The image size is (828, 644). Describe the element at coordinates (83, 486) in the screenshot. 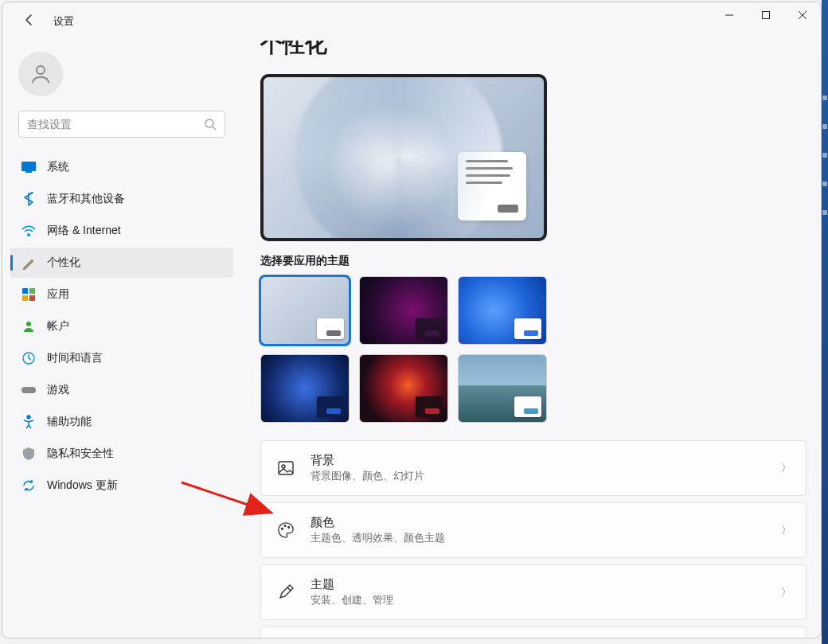

I see `sidebar-item-label: Windows 更新` at that location.